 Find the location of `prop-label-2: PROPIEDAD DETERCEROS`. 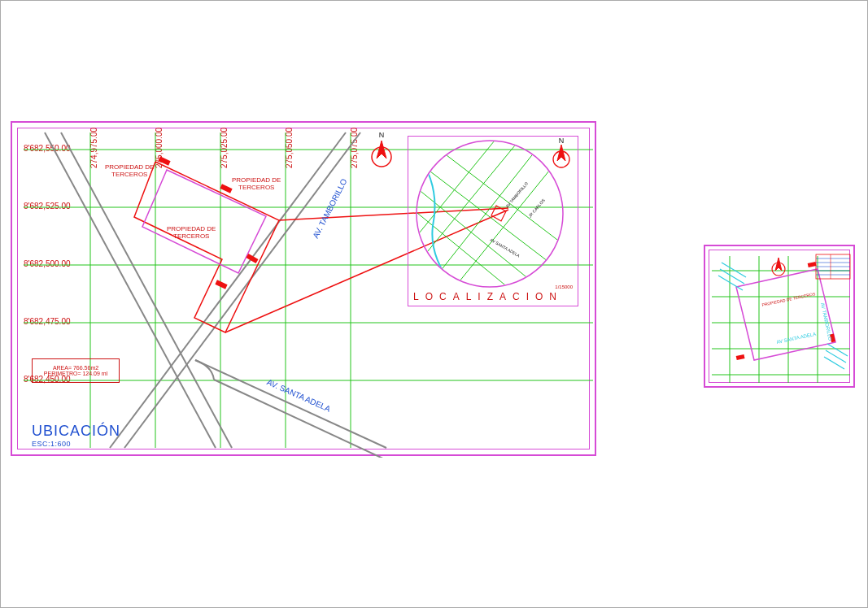

prop-label-2: PROPIEDAD DETERCEROS is located at coordinates (256, 184).